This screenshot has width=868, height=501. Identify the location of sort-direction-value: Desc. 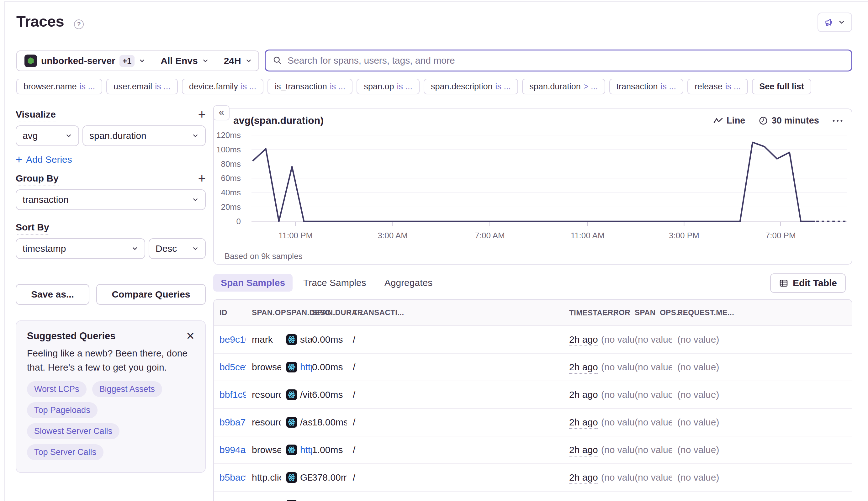
(166, 248).